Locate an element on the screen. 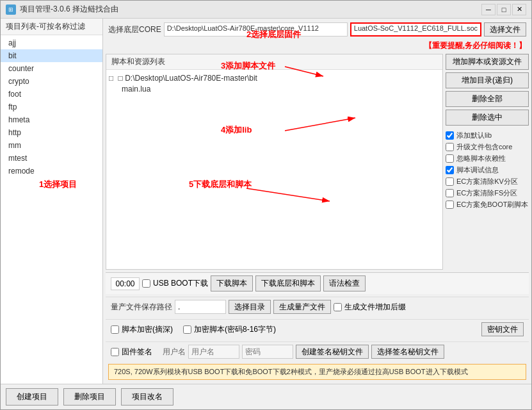 This screenshot has width=532, height=410. delete-project-button: 删除项目 is located at coordinates (90, 397).